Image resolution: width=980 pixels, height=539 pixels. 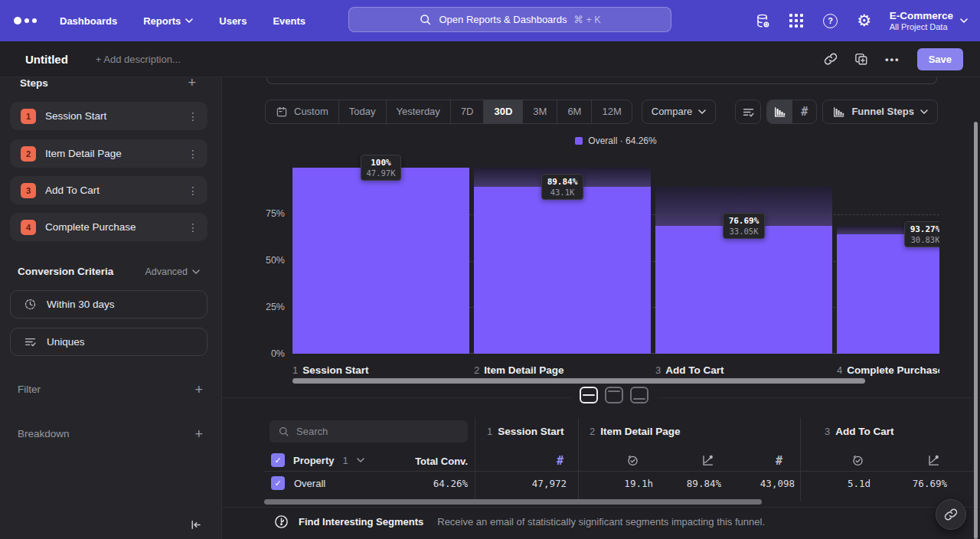 What do you see at coordinates (861, 59) in the screenshot?
I see `duplicate-icon` at bounding box center [861, 59].